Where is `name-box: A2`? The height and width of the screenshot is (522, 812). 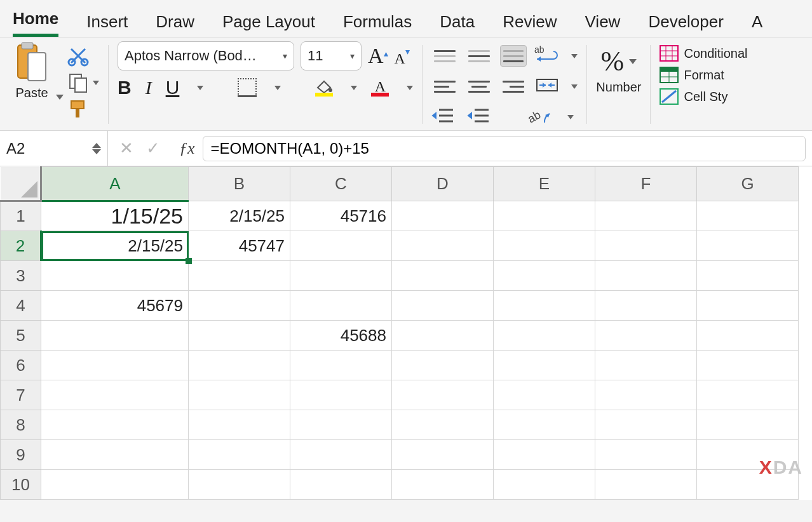
name-box: A2 is located at coordinates (54, 149).